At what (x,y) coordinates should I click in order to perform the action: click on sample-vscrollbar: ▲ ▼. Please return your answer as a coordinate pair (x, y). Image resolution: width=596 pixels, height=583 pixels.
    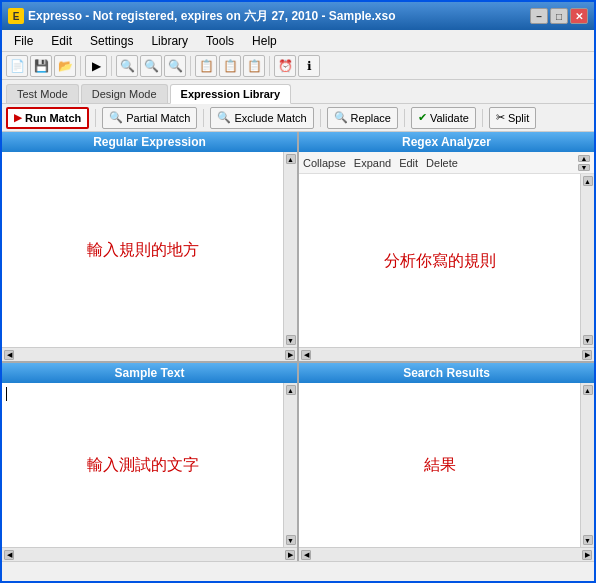
    Looking at the image, I should click on (290, 465).